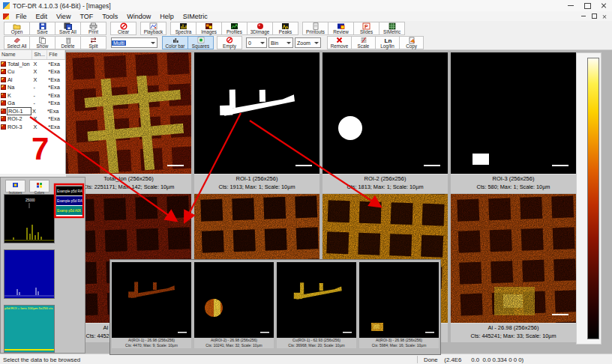  What do you see at coordinates (42, 31) in the screenshot?
I see `button-label: Save` at bounding box center [42, 31].